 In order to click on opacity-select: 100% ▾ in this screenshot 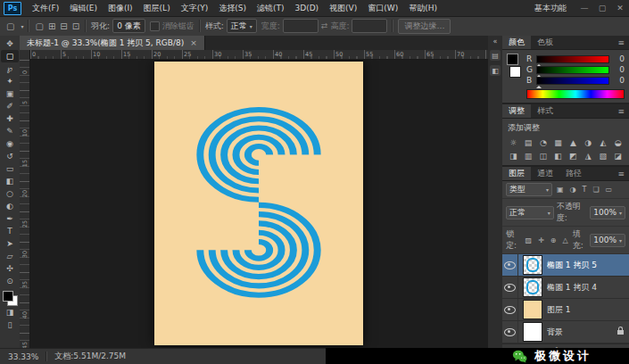, I will do `click(608, 212)`.